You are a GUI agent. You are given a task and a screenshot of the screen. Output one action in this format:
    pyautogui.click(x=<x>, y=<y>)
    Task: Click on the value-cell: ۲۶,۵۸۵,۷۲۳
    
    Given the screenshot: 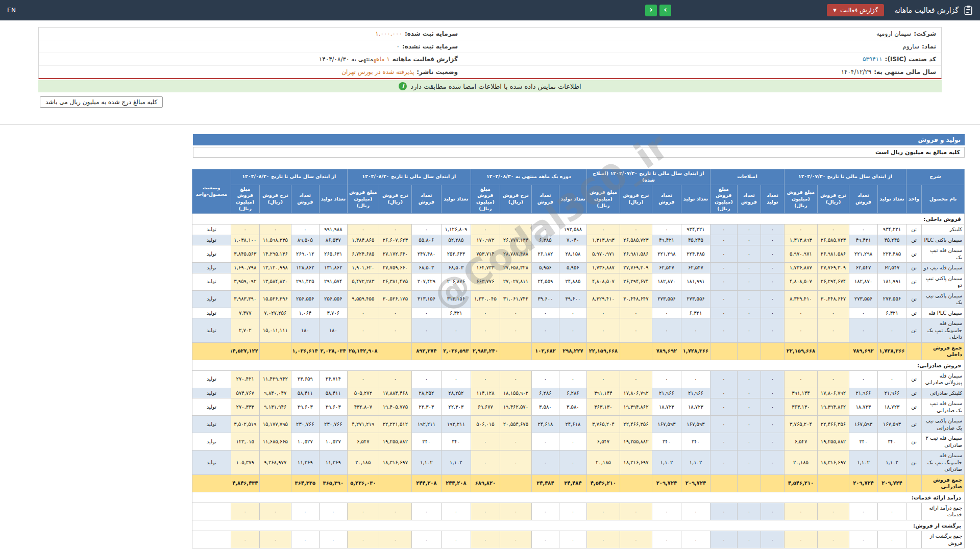 What is the action you would take?
    pyautogui.click(x=636, y=240)
    